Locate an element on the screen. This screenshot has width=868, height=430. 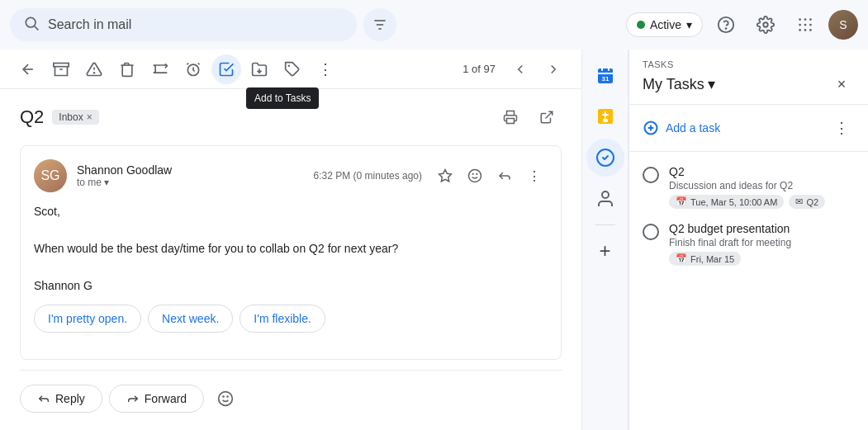
message-meta: 6:32 PM (0 minutes ago) is located at coordinates (368, 176).